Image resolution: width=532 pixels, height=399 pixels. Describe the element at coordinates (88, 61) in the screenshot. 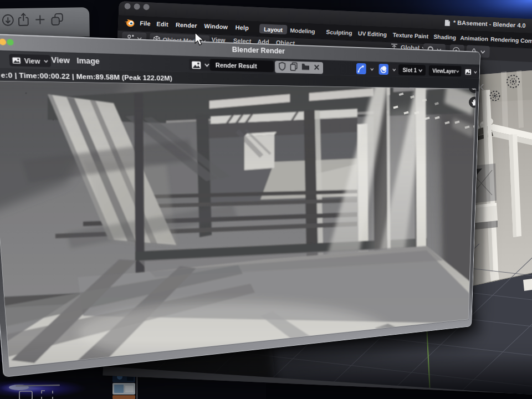

I see `menu-image: Image` at that location.